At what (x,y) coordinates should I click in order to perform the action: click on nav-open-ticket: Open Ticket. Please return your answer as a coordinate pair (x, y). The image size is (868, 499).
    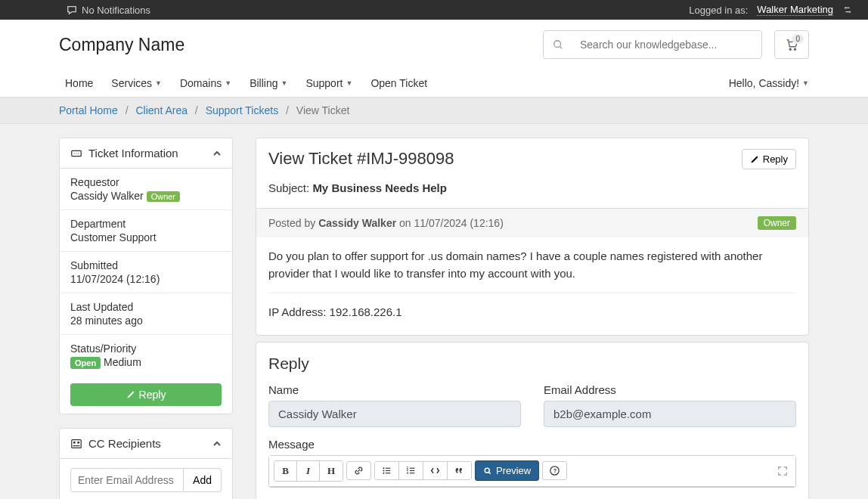
    Looking at the image, I should click on (399, 83).